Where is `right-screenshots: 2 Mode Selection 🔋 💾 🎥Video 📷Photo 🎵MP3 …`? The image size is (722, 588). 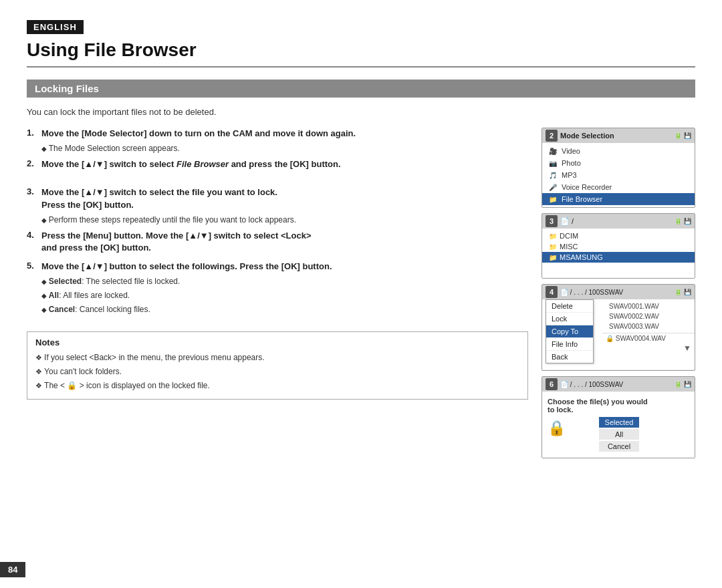 right-screenshots: 2 Mode Selection 🔋 💾 🎥Video 📷Photo 🎵MP3 … is located at coordinates (618, 293).